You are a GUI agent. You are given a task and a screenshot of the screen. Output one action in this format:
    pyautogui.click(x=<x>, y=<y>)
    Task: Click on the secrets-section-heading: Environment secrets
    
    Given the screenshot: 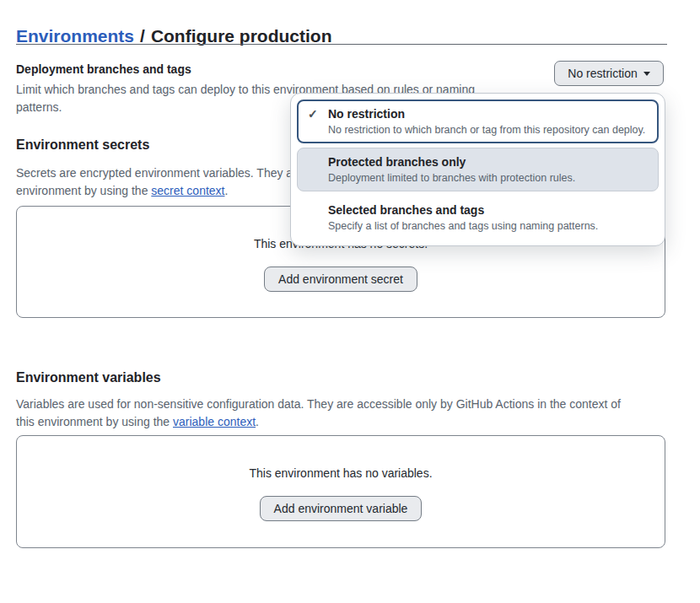 What is the action you would take?
    pyautogui.click(x=83, y=145)
    